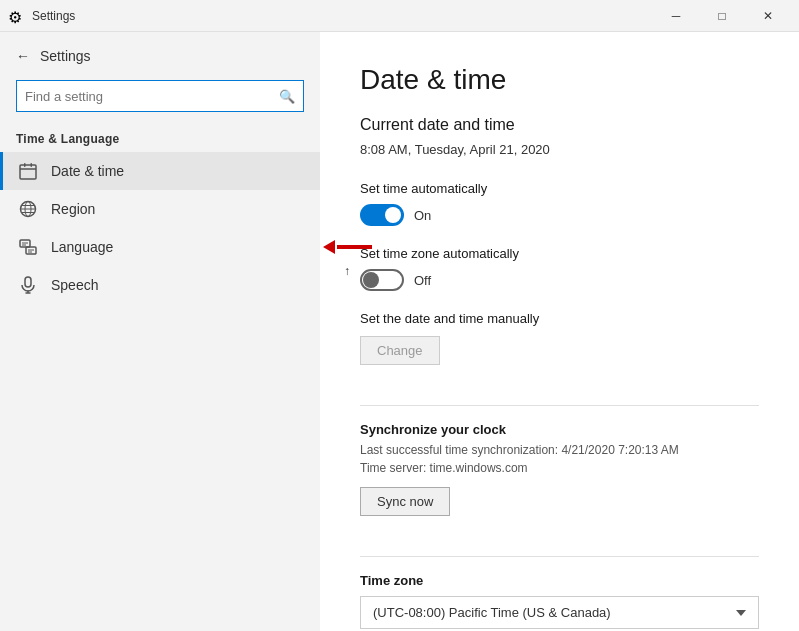  What do you see at coordinates (382, 280) in the screenshot?
I see `set-timezone-auto-track` at bounding box center [382, 280].